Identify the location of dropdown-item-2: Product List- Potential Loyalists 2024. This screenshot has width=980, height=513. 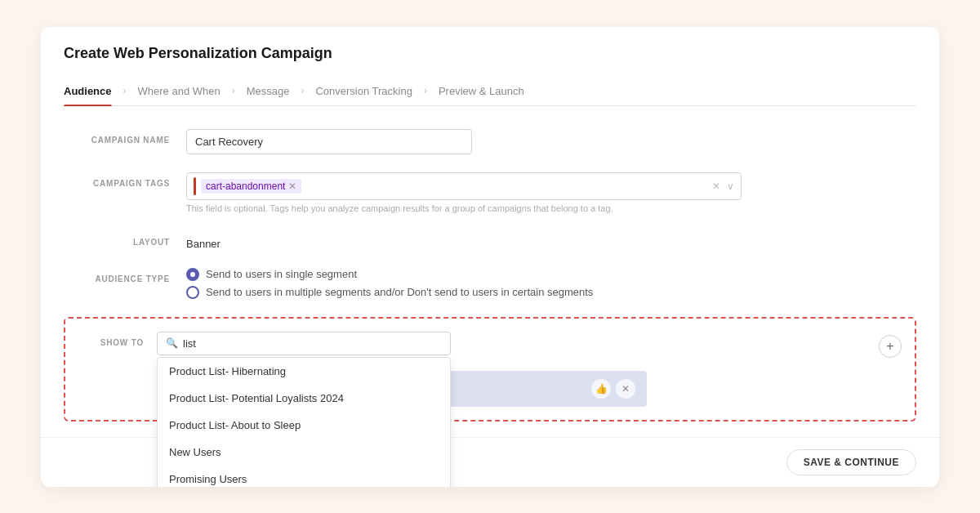
(304, 399).